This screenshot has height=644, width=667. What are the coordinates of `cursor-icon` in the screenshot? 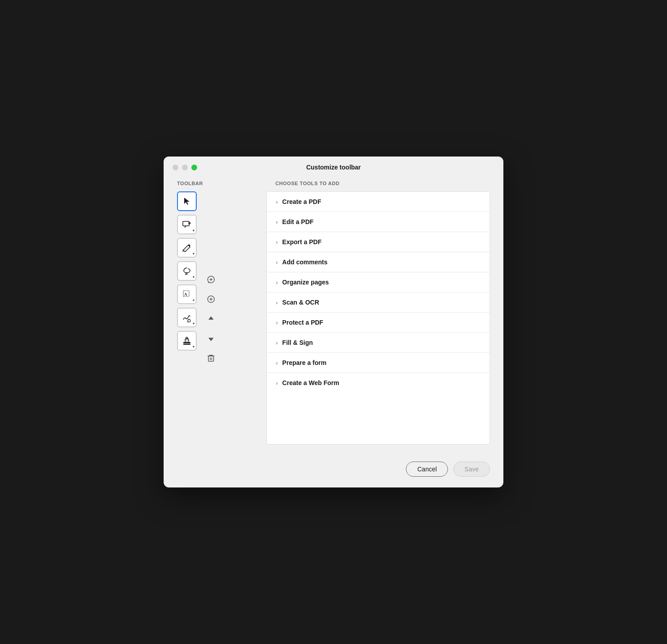 It's located at (187, 201).